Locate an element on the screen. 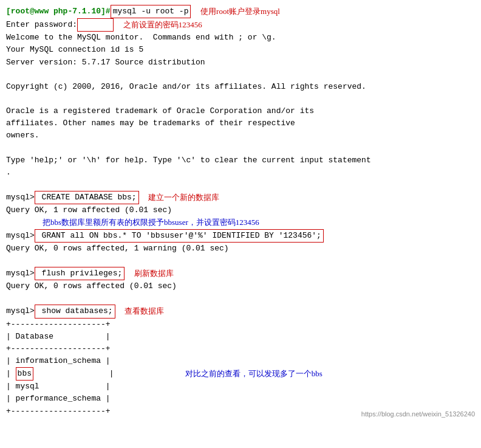  annotation-grant: 把bbs数据库里额所有表的权限授予bbsuser，并设置密码123456 is located at coordinates (241, 222).